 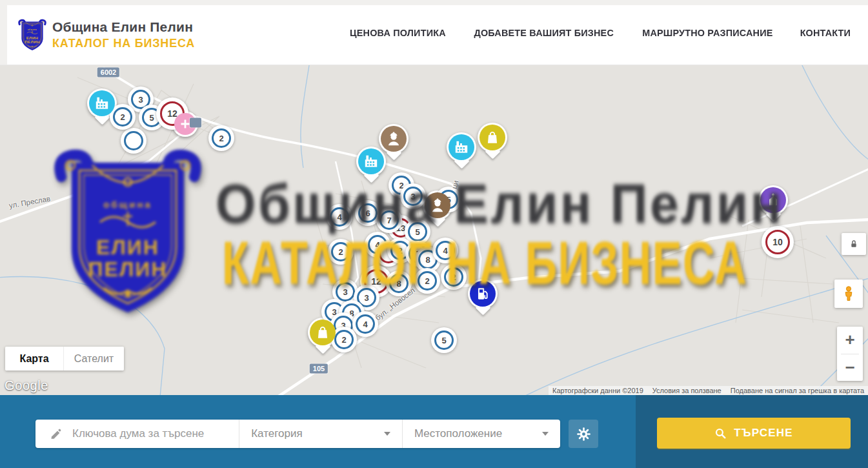 I want to click on site-logo: Община Елин Пелин КАТАЛОГ НА БИЗНЕСА, so click(x=106, y=35).